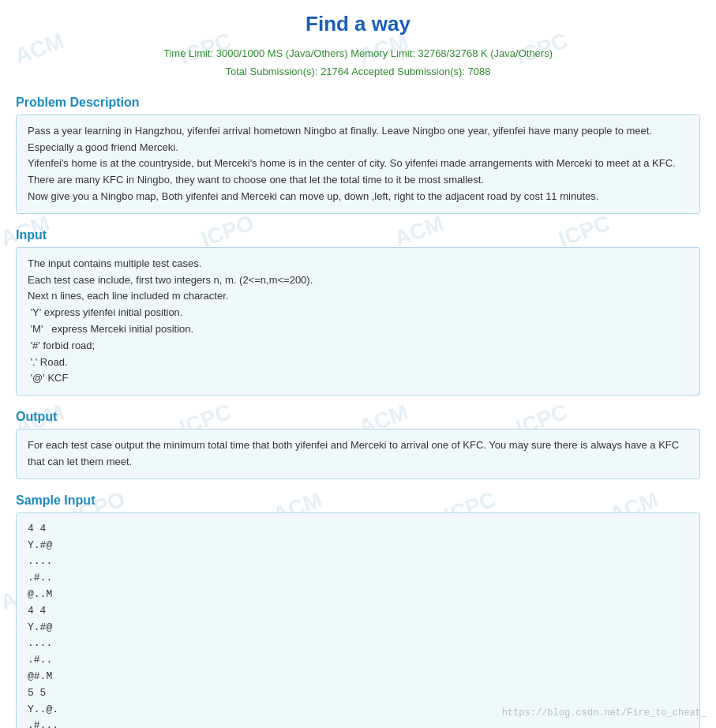  I want to click on problem-description-content: Pass a year learning in Hangzhou, yifenf…, so click(358, 164).